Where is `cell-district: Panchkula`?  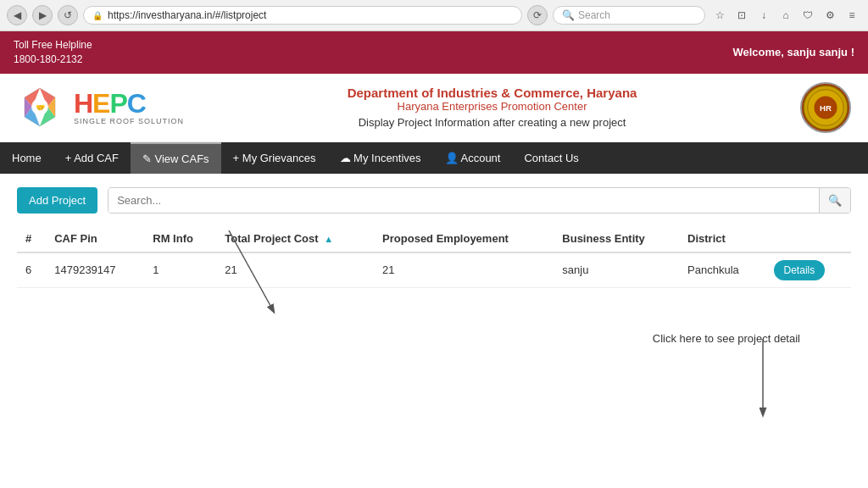 cell-district: Panchkula is located at coordinates (722, 270).